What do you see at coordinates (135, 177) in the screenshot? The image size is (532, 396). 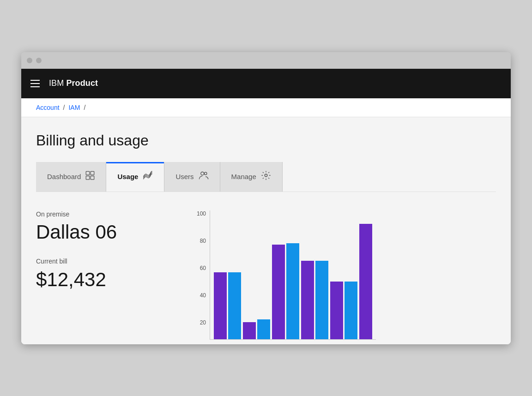 I see `tab-usage: Usage` at bounding box center [135, 177].